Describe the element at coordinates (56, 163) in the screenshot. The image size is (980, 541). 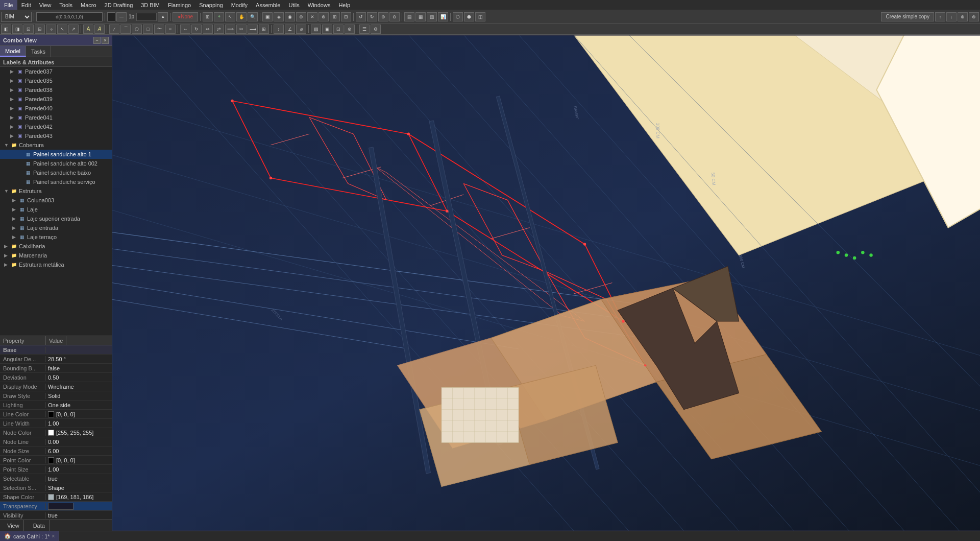
I see `tree-item-painel-alto-002: ▦ Painel sanduiche alto 002` at that location.